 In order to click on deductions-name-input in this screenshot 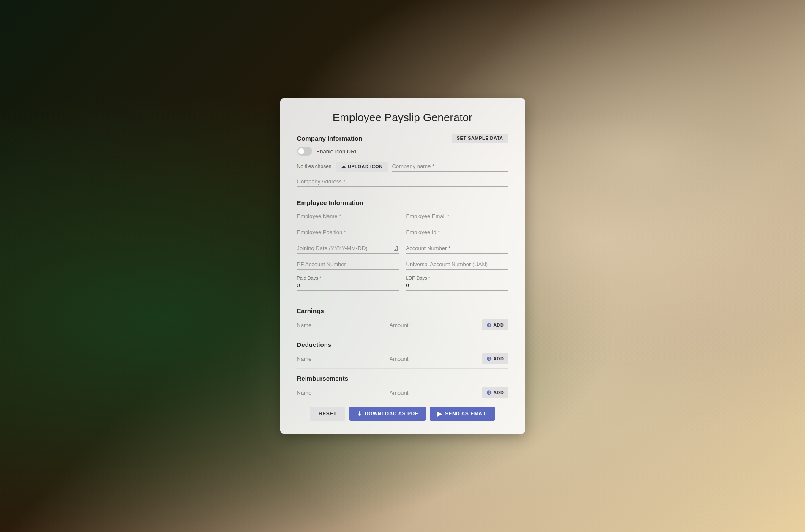, I will do `click(341, 359)`.